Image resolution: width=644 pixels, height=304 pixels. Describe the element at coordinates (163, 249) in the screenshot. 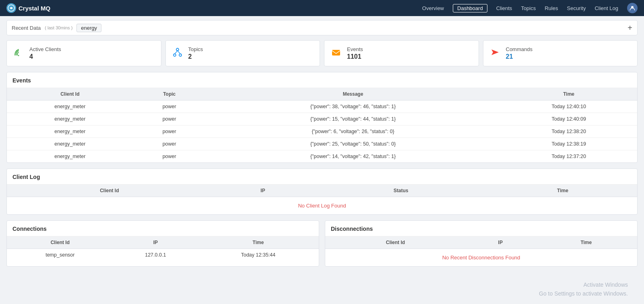

I see `connections-table: Client Id IP Time temp_sensor 127.0.0.1 …` at that location.